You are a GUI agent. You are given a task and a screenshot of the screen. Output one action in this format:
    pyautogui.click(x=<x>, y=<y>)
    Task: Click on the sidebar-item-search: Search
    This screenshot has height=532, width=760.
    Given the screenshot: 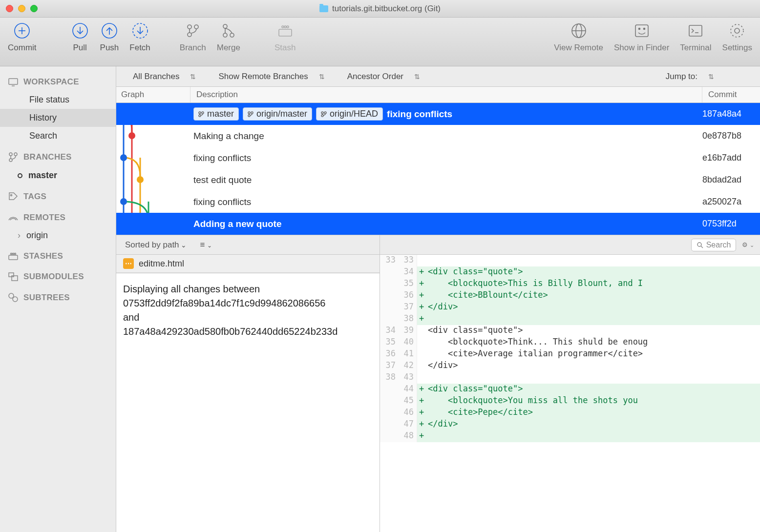 What is the action you would take?
    pyautogui.click(x=58, y=136)
    